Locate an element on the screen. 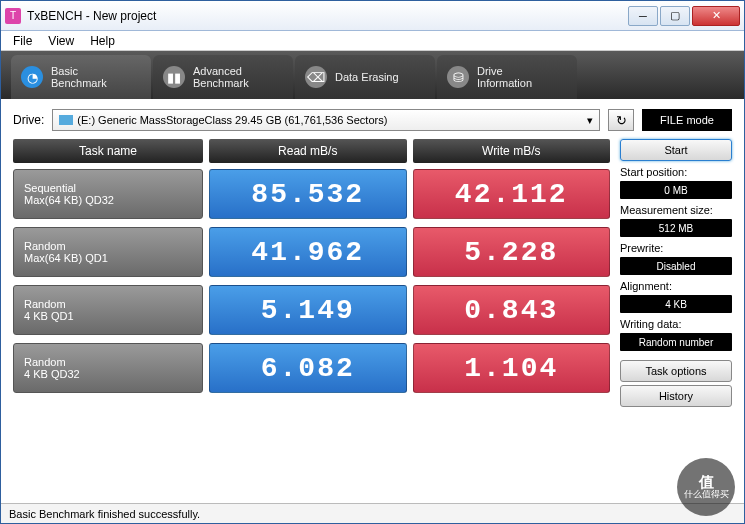 The image size is (745, 524). status-bar: Basic Benchmark finished successfully. is located at coordinates (372, 513).